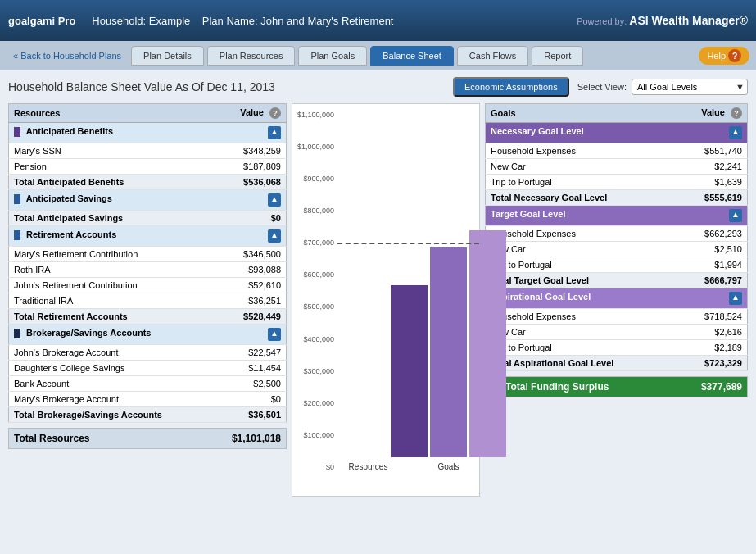 Image resolution: width=756 pixels, height=554 pixels. I want to click on economic-assumptions-button: Economic Assumptions, so click(511, 87).